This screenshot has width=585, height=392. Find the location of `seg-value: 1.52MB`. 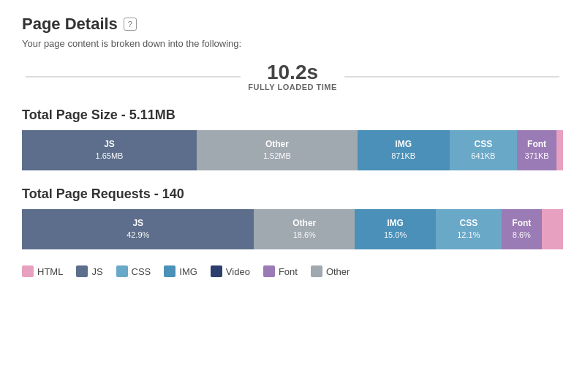

seg-value: 1.52MB is located at coordinates (277, 157).